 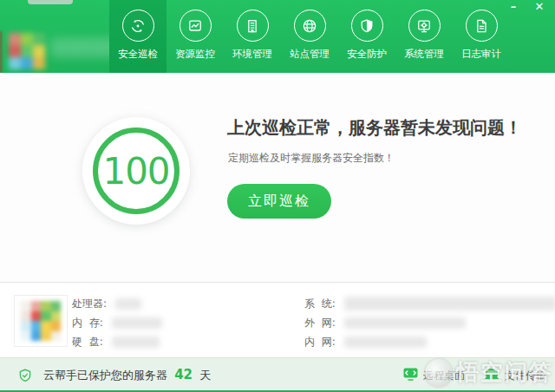 What do you see at coordinates (88, 342) in the screenshot?
I see `disk-label: 硬 盘:` at bounding box center [88, 342].